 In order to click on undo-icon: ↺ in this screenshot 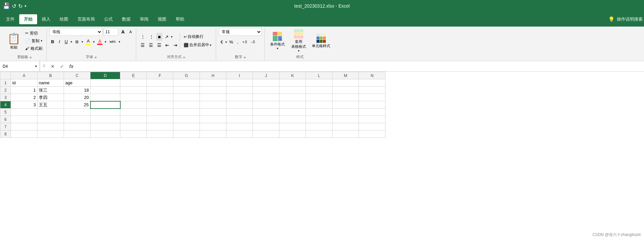, I will do `click(14, 6)`.